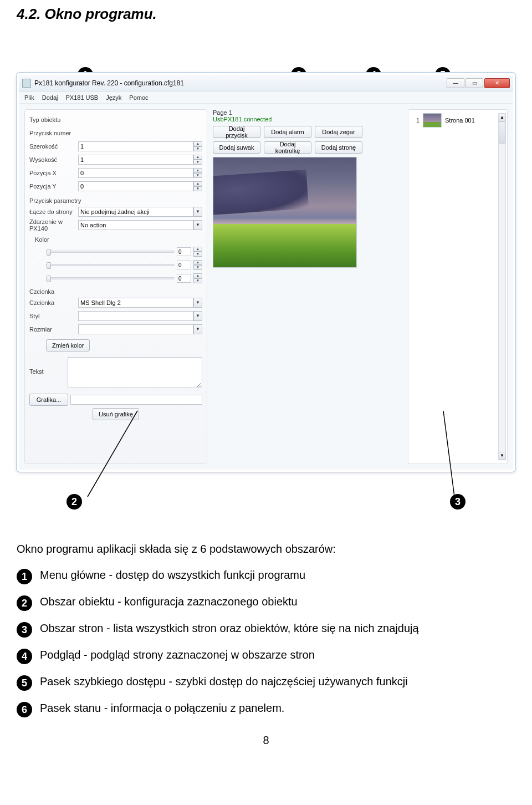 This screenshot has width=532, height=805. I want to click on scrollbar: ▲ ▼, so click(502, 287).